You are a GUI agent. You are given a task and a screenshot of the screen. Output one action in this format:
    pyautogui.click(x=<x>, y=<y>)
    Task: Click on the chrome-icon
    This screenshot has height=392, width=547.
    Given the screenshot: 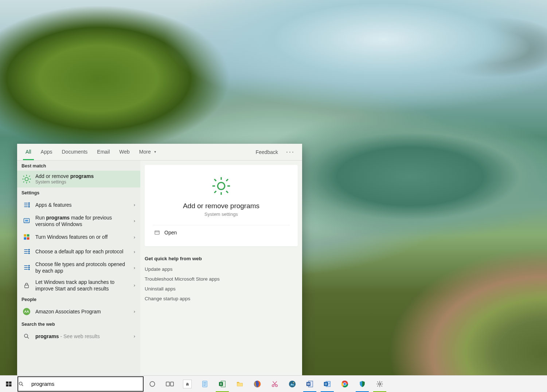 What is the action you would take?
    pyautogui.click(x=345, y=384)
    